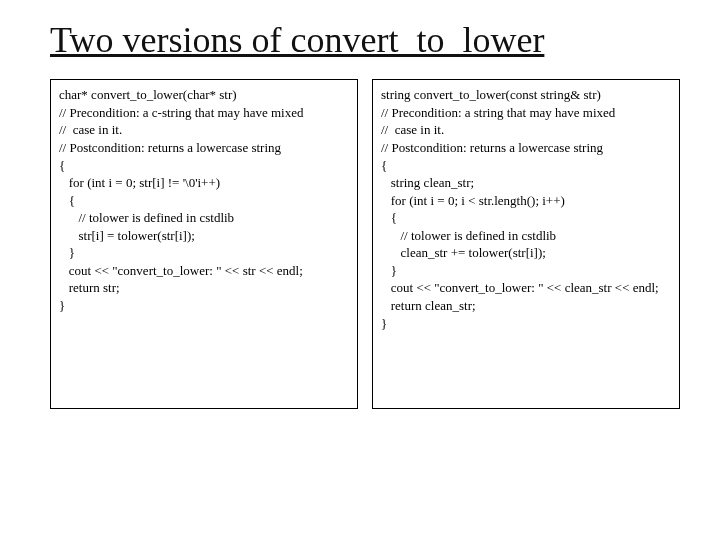  Describe the element at coordinates (365, 40) in the screenshot. I see `slide-title: Two versions of convert_to_lower` at that location.